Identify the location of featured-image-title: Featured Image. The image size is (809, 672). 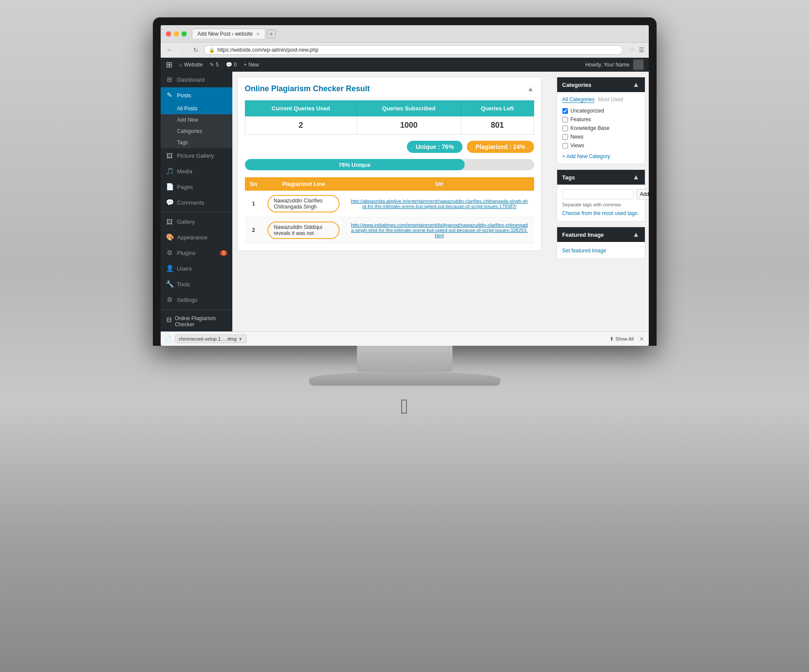
(583, 235).